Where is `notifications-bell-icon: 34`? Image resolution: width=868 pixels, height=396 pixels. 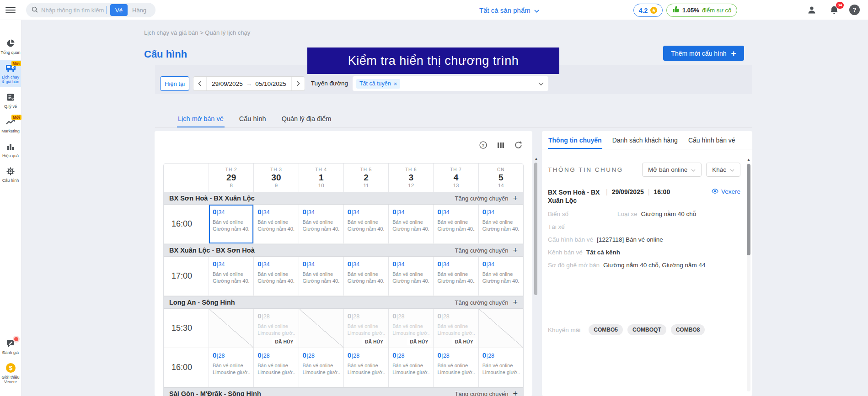 notifications-bell-icon: 34 is located at coordinates (834, 10).